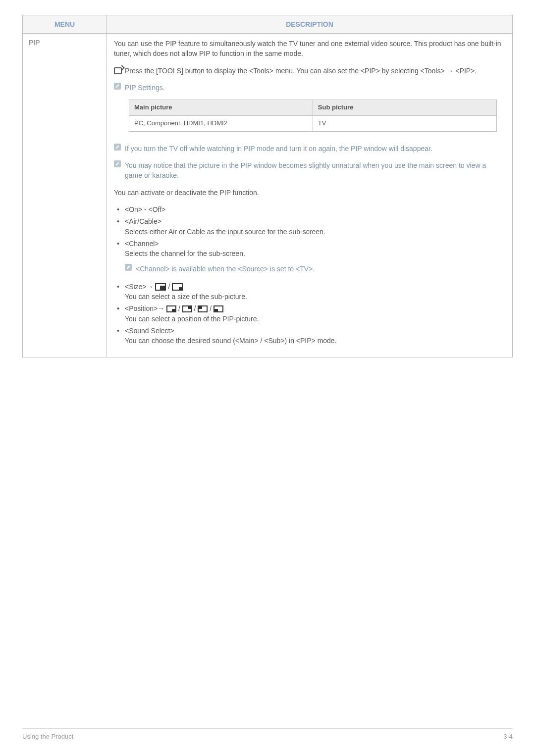 Image resolution: width=535 pixels, height=756 pixels. Describe the element at coordinates (310, 193) in the screenshot. I see `activate-text: You can activate or deactivate the PIP f…` at that location.